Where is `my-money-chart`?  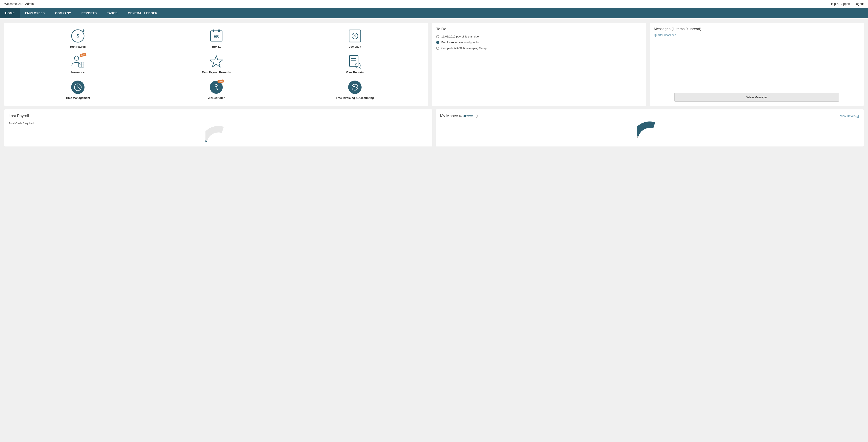
my-money-chart is located at coordinates (650, 129).